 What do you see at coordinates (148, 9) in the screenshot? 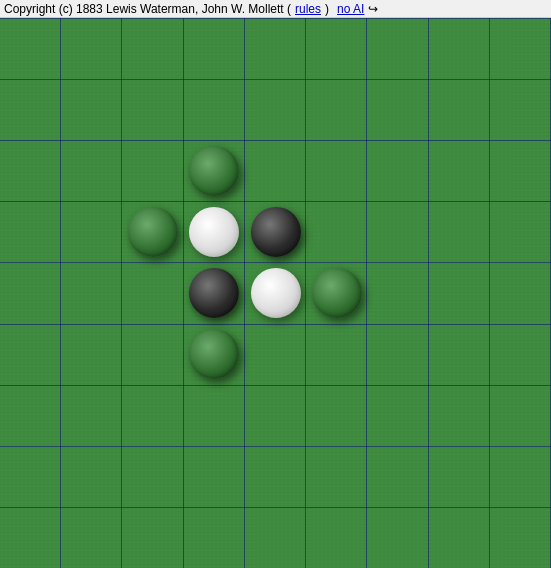
I see `copyright-text: Copyright (c) 1883 Lewis Waterman, John …` at bounding box center [148, 9].